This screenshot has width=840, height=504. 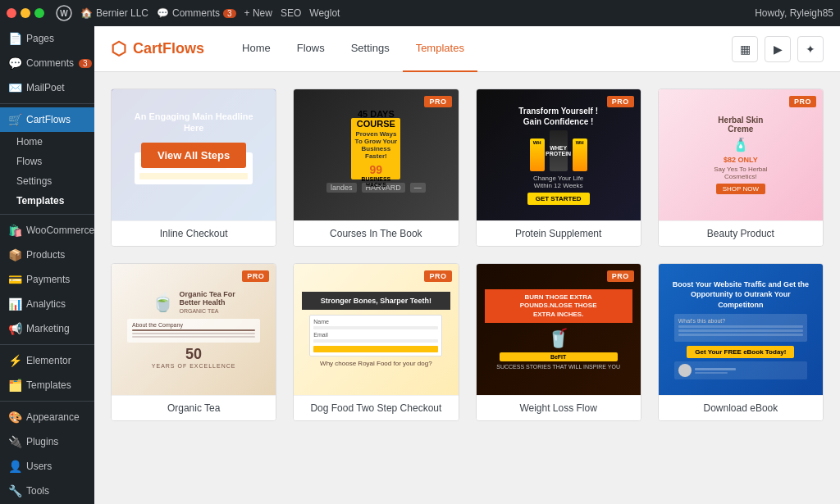 I want to click on template-card-inline-checkout: An Engaging Main Headline Here, so click(x=194, y=167).